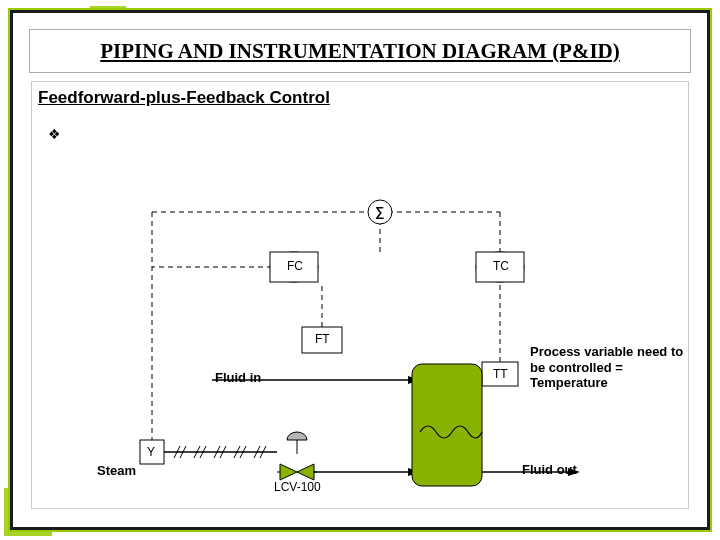 The height and width of the screenshot is (540, 720). Describe the element at coordinates (550, 470) in the screenshot. I see `fluid-out-label: Fluid out` at that location.